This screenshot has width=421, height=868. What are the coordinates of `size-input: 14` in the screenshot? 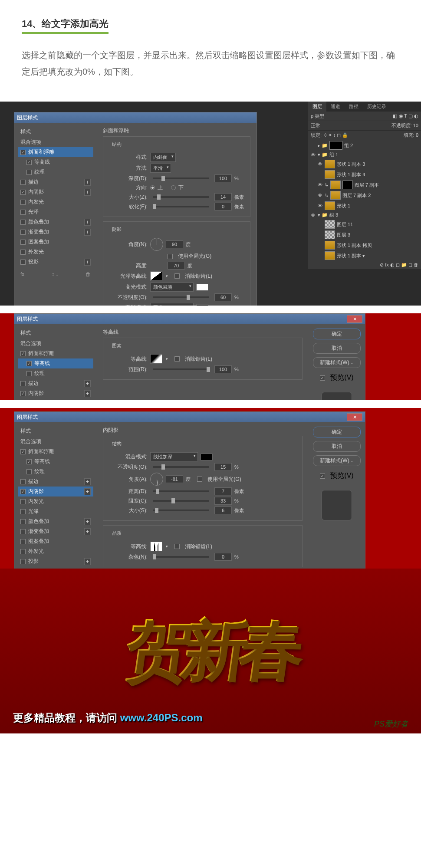 It's located at (223, 197).